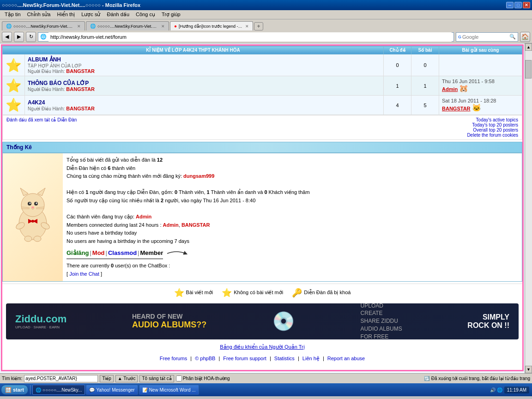  What do you see at coordinates (262, 147) in the screenshot?
I see `stats-header: Thống Kê` at bounding box center [262, 147].